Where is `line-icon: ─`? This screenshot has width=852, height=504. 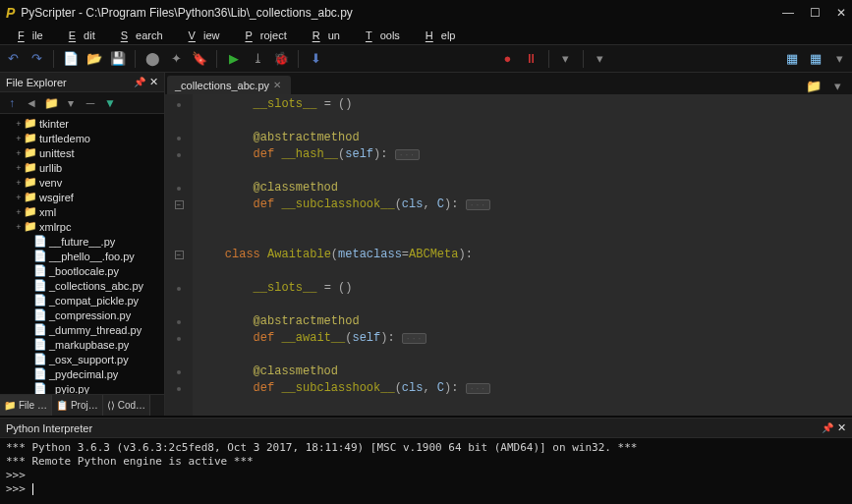
line-icon: ─ is located at coordinates (90, 103).